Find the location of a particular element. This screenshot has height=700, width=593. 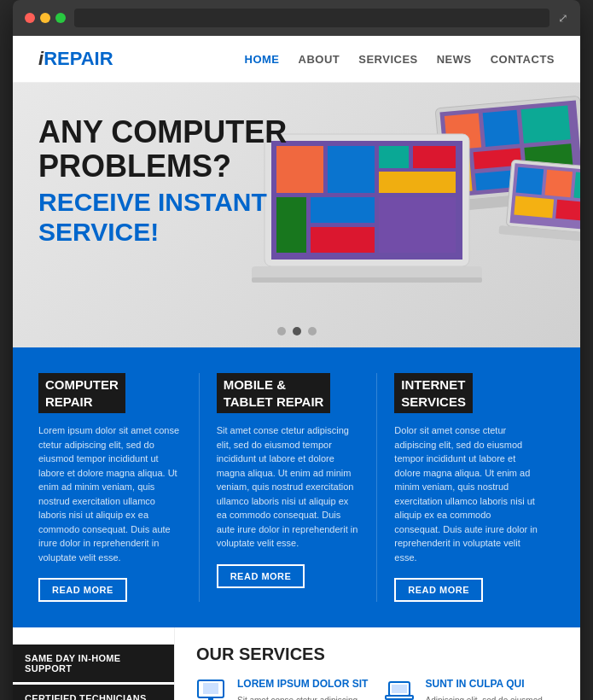

monitor-icon is located at coordinates (212, 690).